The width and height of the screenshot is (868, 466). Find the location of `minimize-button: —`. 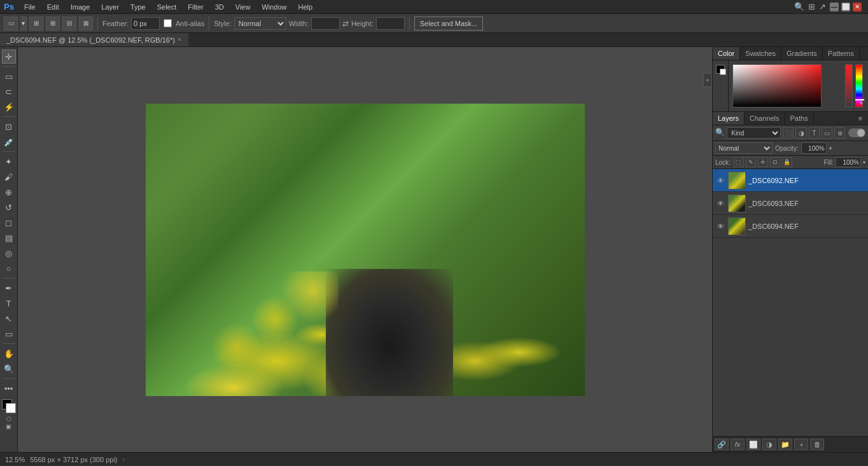

minimize-button: — is located at coordinates (834, 7).